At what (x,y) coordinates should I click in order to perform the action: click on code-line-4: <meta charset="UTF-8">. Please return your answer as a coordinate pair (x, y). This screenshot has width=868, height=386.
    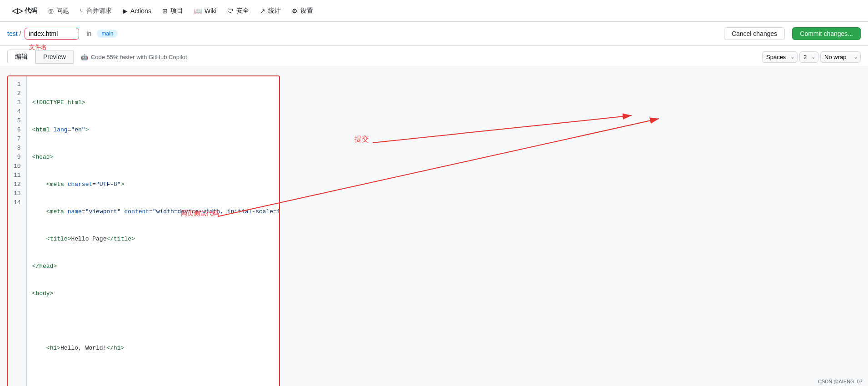
    Looking at the image, I should click on (153, 185).